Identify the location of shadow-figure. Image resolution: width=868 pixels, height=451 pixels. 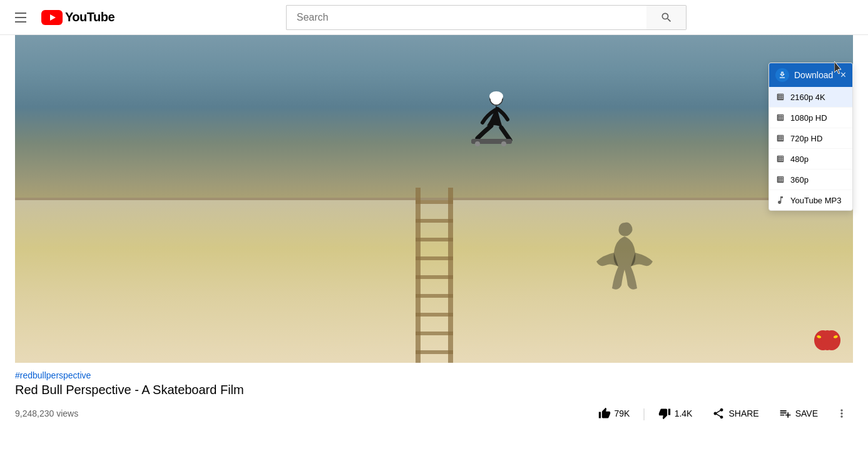
(625, 271).